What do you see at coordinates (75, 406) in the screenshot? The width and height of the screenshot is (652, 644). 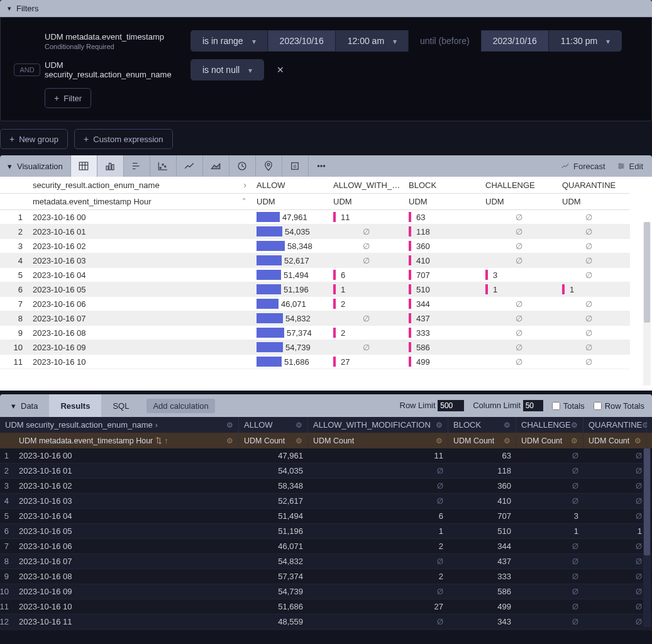 I see `tab-results: Results` at bounding box center [75, 406].